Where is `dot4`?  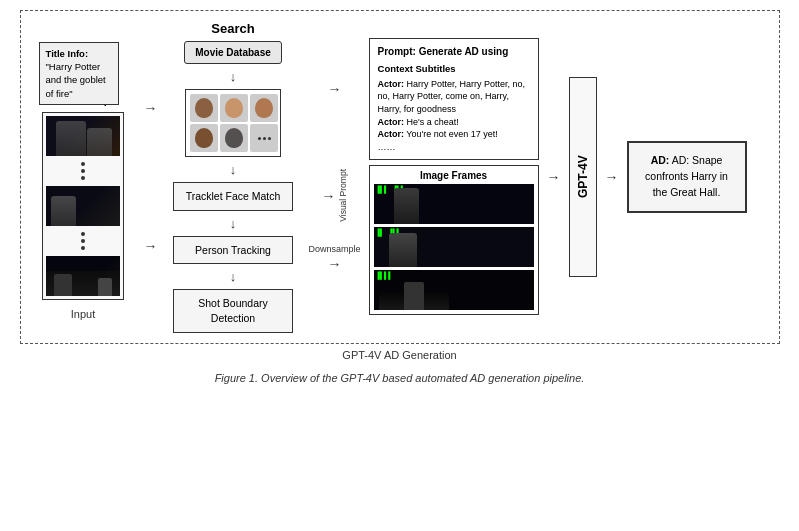 dot4 is located at coordinates (83, 234).